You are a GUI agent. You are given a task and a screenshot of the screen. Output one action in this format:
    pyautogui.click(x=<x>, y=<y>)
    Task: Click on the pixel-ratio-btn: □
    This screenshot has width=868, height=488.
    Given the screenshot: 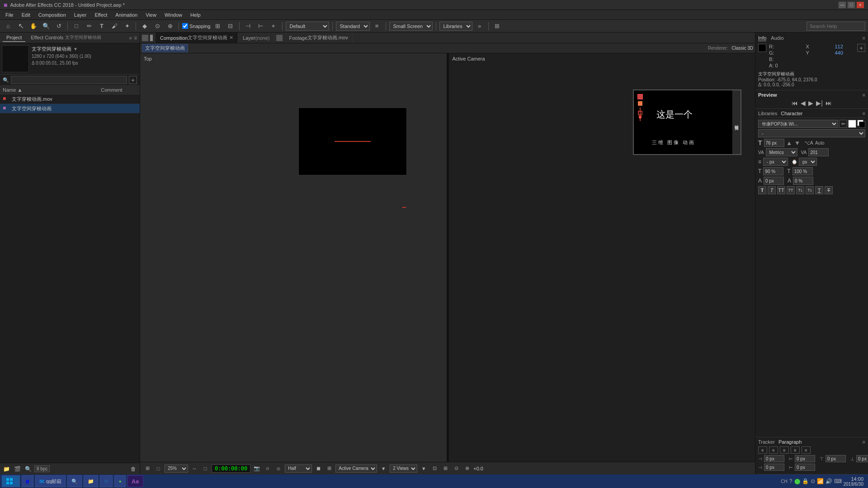 What is the action you would take?
    pyautogui.click(x=205, y=469)
    